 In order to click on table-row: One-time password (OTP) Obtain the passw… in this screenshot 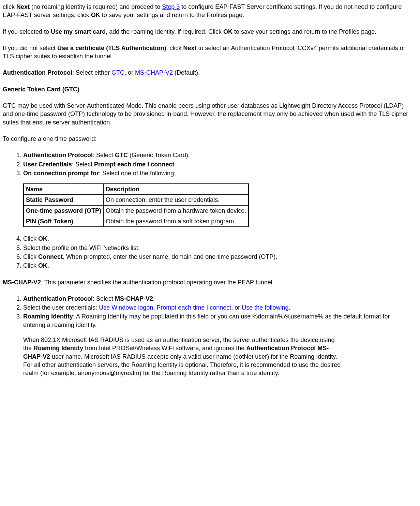, I will do `click(136, 211)`.